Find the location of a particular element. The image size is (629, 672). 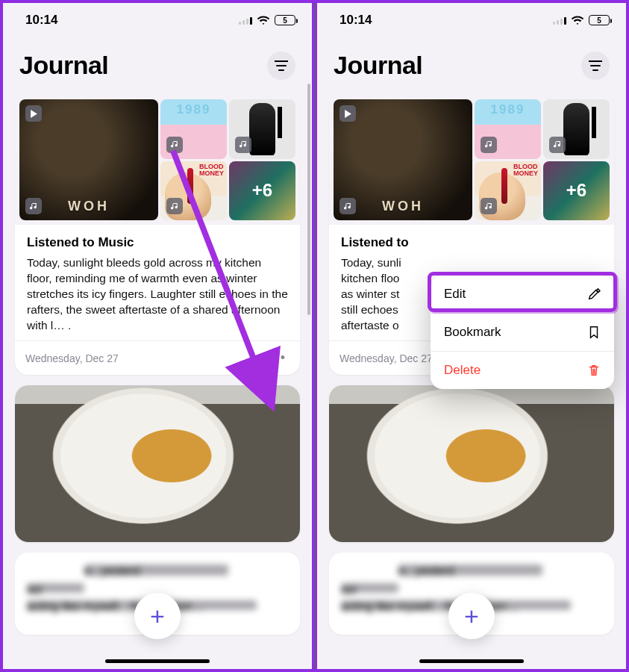

context-menu-edit: Edit is located at coordinates (522, 294).